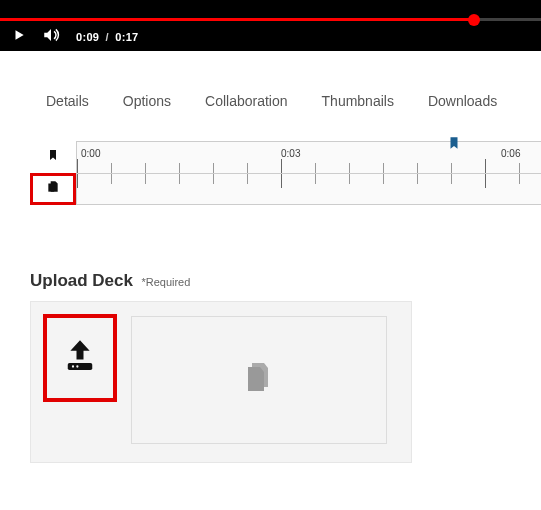 This screenshot has height=510, width=541. Describe the element at coordinates (286, 281) in the screenshot. I see `upload-deck-heading: Upload Deck *Required` at that location.